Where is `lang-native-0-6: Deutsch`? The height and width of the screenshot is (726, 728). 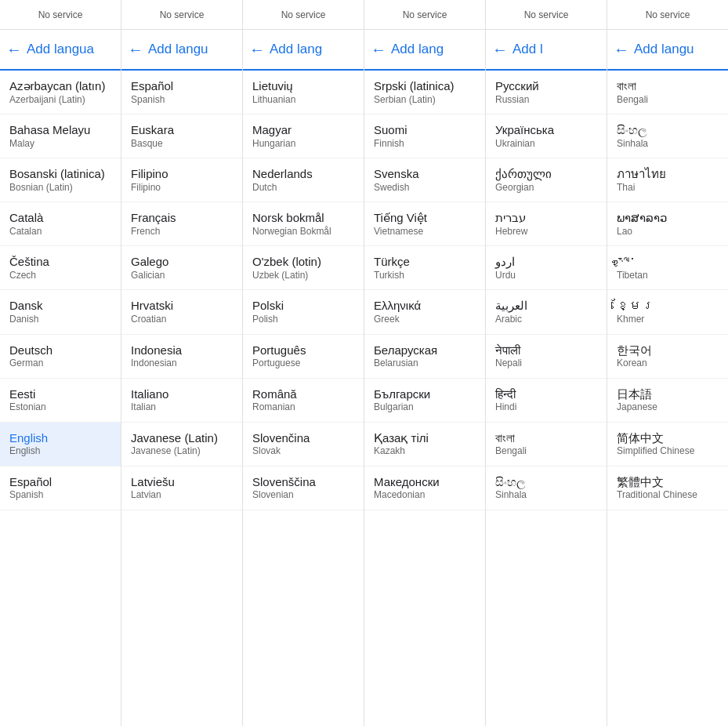 lang-native-0-6: Deutsch is located at coordinates (60, 350).